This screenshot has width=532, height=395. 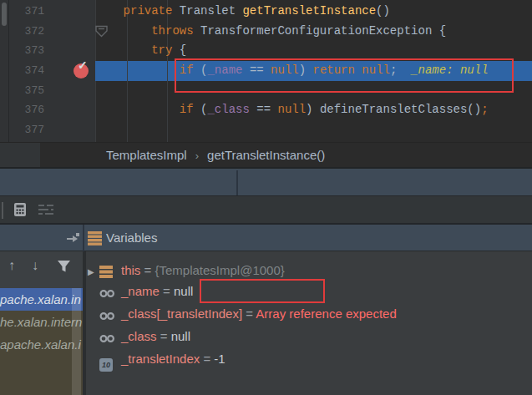 What do you see at coordinates (266, 181) in the screenshot?
I see `debug-toolwindow-top-band` at bounding box center [266, 181].